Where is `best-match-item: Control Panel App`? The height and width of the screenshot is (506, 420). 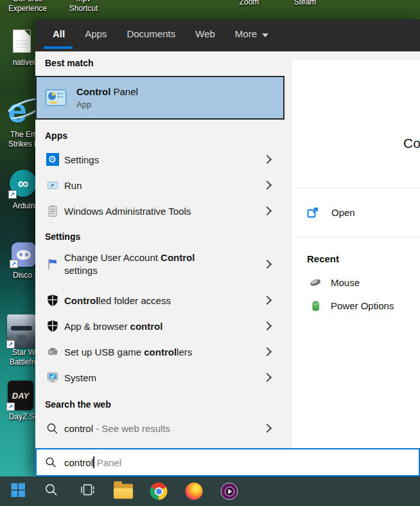 best-match-item: Control Panel App is located at coordinates (160, 98).